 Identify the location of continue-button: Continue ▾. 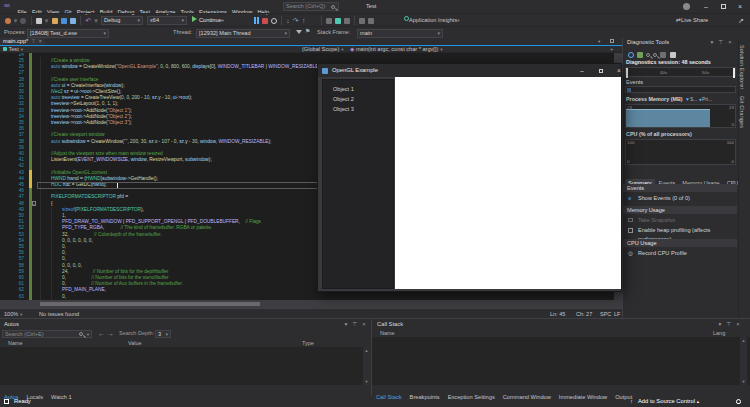
(208, 20).